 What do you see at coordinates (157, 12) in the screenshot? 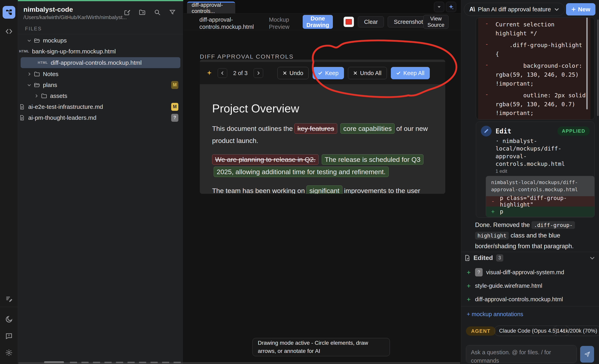
I see `search-icon` at bounding box center [157, 12].